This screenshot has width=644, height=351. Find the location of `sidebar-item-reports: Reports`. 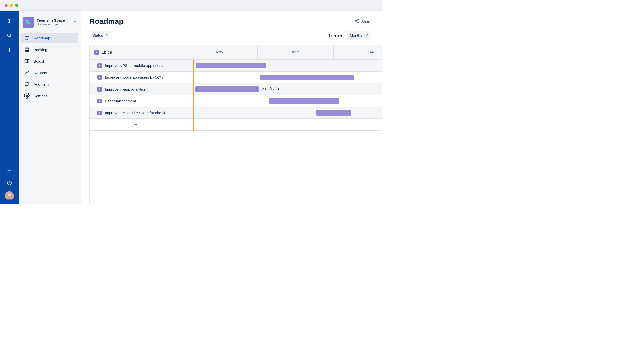

sidebar-item-reports: Reports is located at coordinates (50, 73).